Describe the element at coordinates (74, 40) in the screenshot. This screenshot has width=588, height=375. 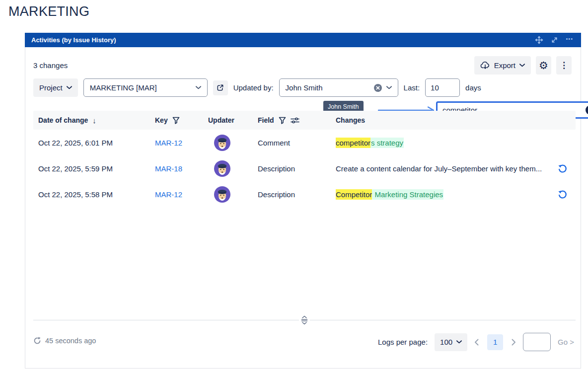
I see `gadget-title: Activities (by Issue History)` at that location.